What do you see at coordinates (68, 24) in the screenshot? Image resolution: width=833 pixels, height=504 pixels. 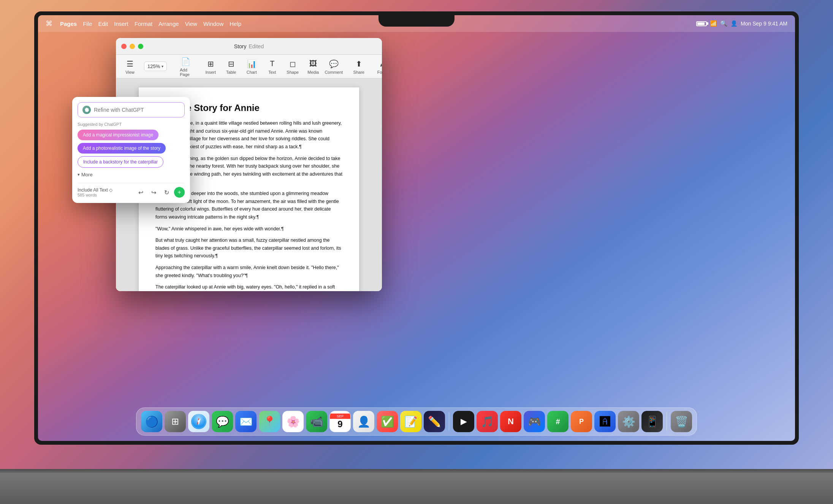 I see `app-name-menu: Pages` at bounding box center [68, 24].